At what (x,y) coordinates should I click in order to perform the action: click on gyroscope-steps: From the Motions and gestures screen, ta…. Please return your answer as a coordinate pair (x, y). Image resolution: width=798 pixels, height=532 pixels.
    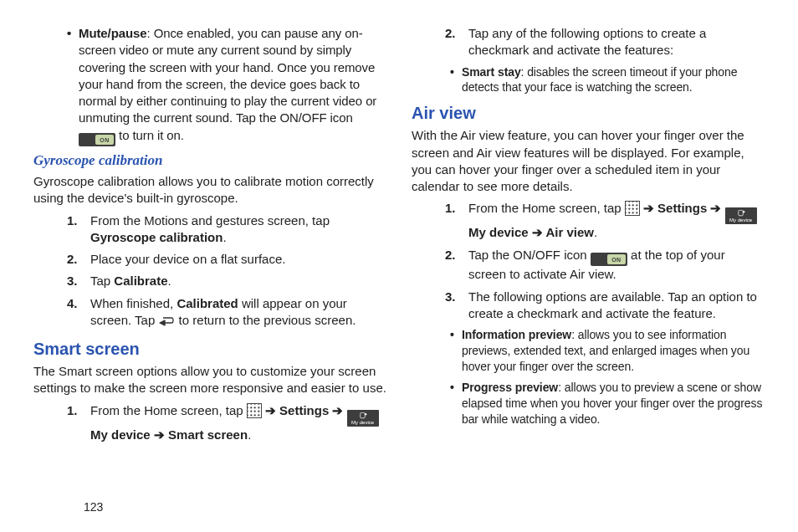
    Looking at the image, I should click on (210, 273).